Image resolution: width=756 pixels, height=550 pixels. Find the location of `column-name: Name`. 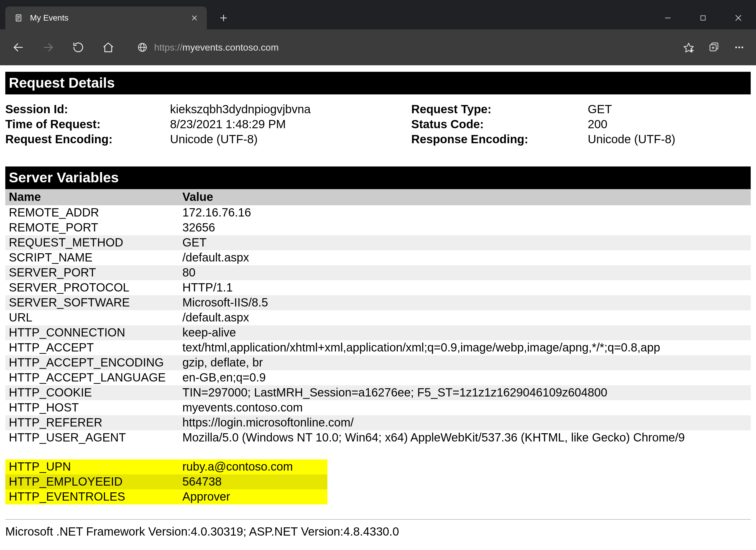

column-name: Name is located at coordinates (95, 197).